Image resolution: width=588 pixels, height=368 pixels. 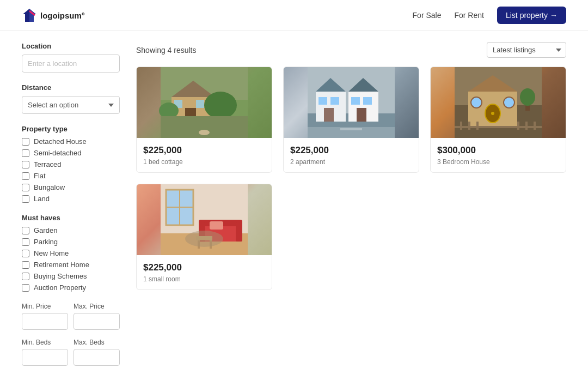 I want to click on min-price-group: Min. Price, so click(x=45, y=316).